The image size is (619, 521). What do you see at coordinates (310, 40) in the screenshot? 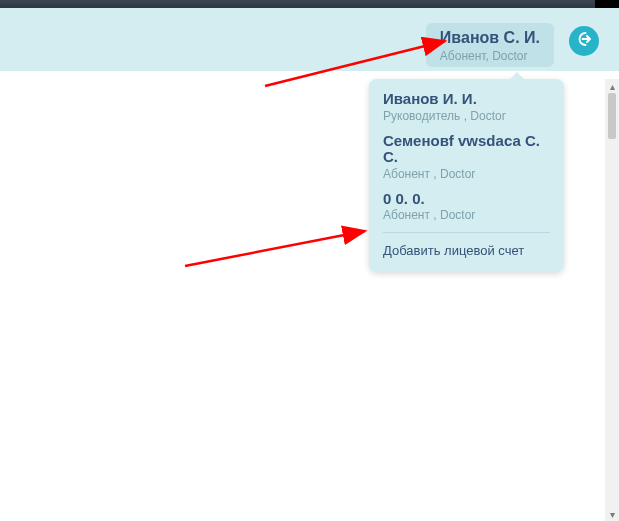
I see `app-header: Иванов С. И. Абонент, Doctor` at bounding box center [310, 40].